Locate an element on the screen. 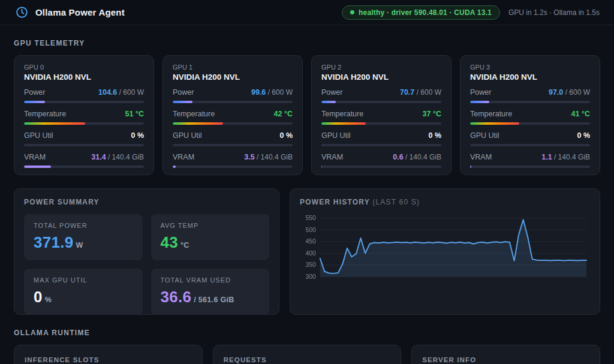 The height and width of the screenshot is (364, 614). temp-value: 37 °C is located at coordinates (432, 114).